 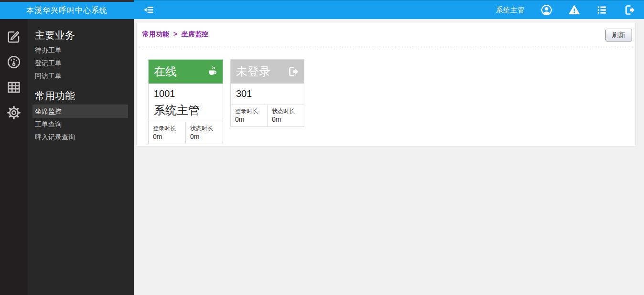 What do you see at coordinates (80, 111) in the screenshot?
I see `sidebar-item-agent-monitor: 坐席监控` at bounding box center [80, 111].